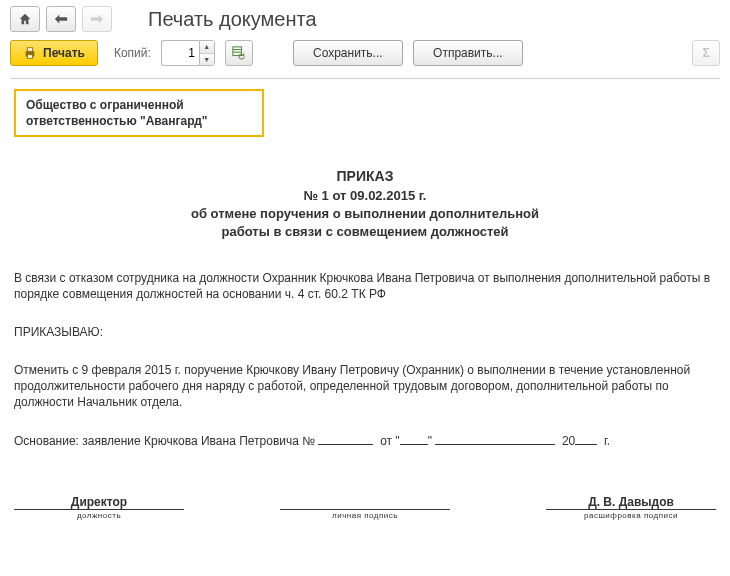 The width and height of the screenshot is (730, 576). What do you see at coordinates (365, 177) in the screenshot?
I see `doc-caption: ПРИКАЗ` at bounding box center [365, 177].